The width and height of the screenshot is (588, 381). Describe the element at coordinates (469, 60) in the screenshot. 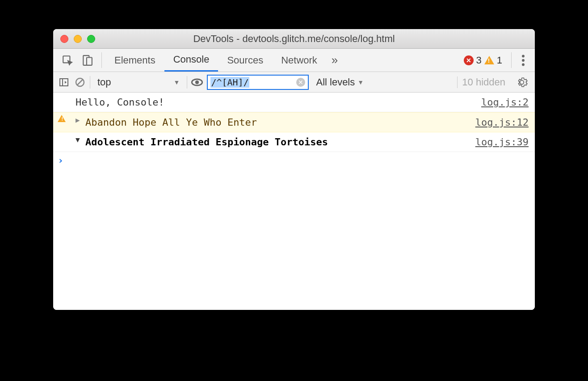

I see `error-icon` at that location.